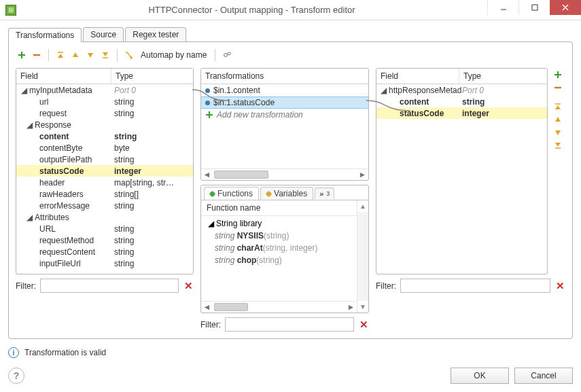 Image resolution: width=581 pixels, height=392 pixels. What do you see at coordinates (45, 35) in the screenshot?
I see `tab-transformations: Transformations` at bounding box center [45, 35].